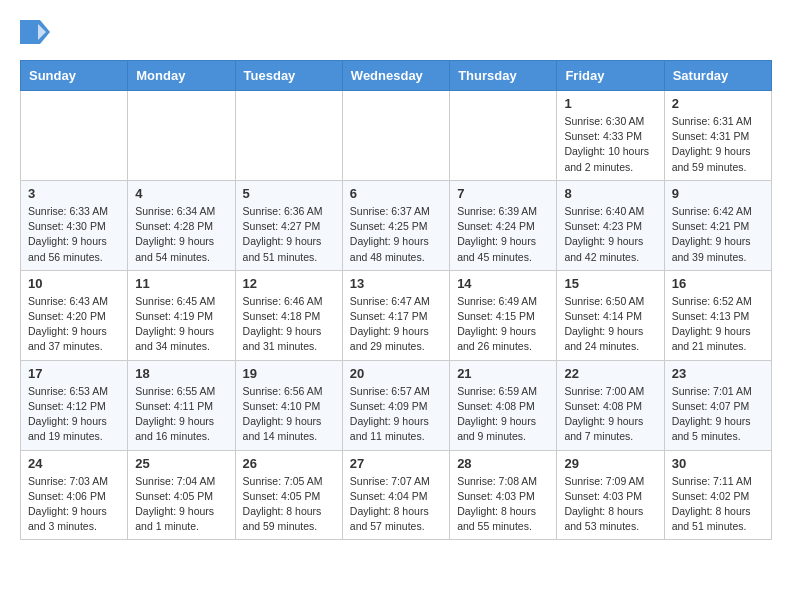  What do you see at coordinates (610, 324) in the screenshot?
I see `day-info: Sunrise: 6:50 AM Sunset: 4:14 PM Dayligh…` at bounding box center [610, 324].